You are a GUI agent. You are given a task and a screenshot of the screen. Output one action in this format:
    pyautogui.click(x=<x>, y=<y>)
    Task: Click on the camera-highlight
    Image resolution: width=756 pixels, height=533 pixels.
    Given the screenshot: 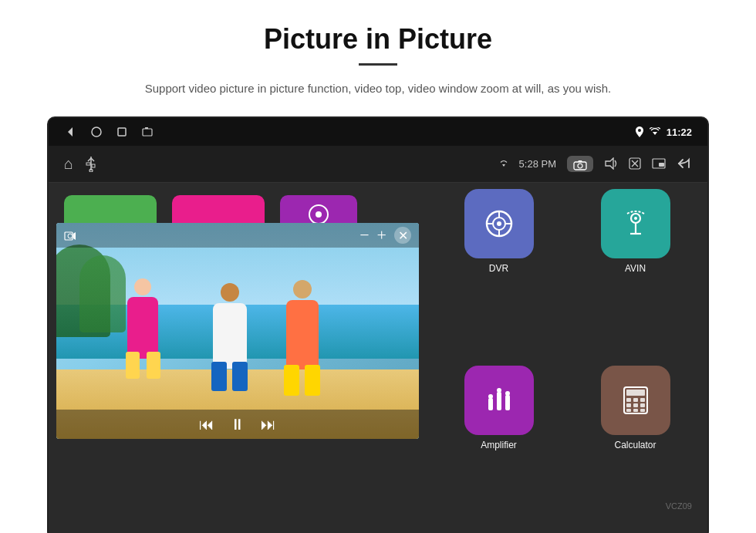 What is the action you would take?
    pyautogui.click(x=580, y=164)
    